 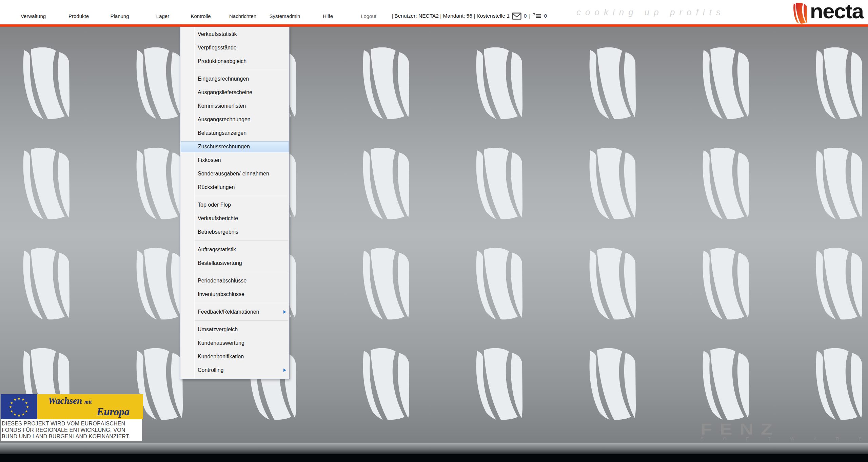 What do you see at coordinates (88, 402) in the screenshot?
I see `eu-title-mit: mit` at bounding box center [88, 402].